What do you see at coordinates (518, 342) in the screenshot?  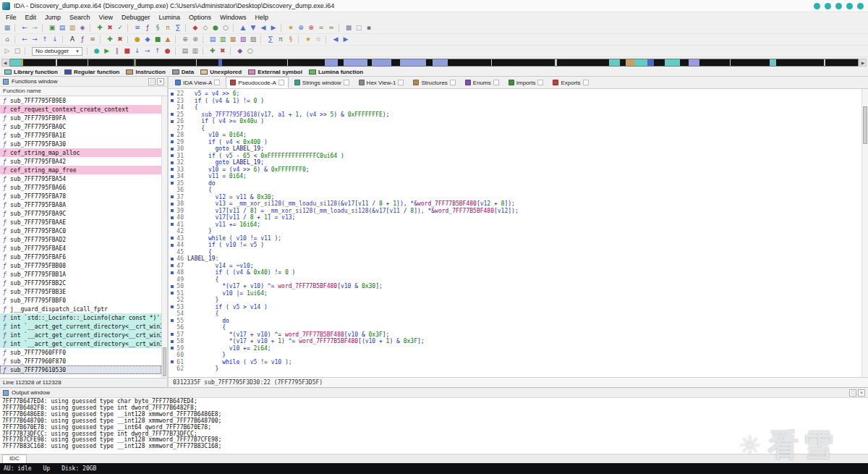 I see `code-line: 58 *(v17 + v10 + 1) ^= word_7FF77B5BF480…` at bounding box center [518, 342].